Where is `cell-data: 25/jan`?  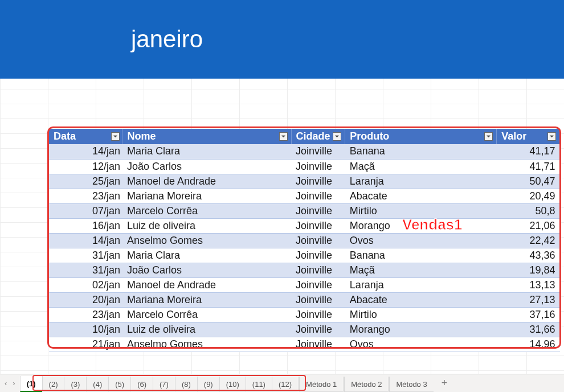 cell-data: 25/jan is located at coordinates (85, 181).